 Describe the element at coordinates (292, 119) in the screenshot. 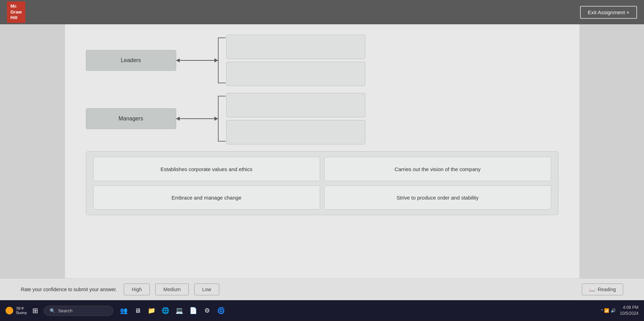

I see `managers-drop-targets` at that location.